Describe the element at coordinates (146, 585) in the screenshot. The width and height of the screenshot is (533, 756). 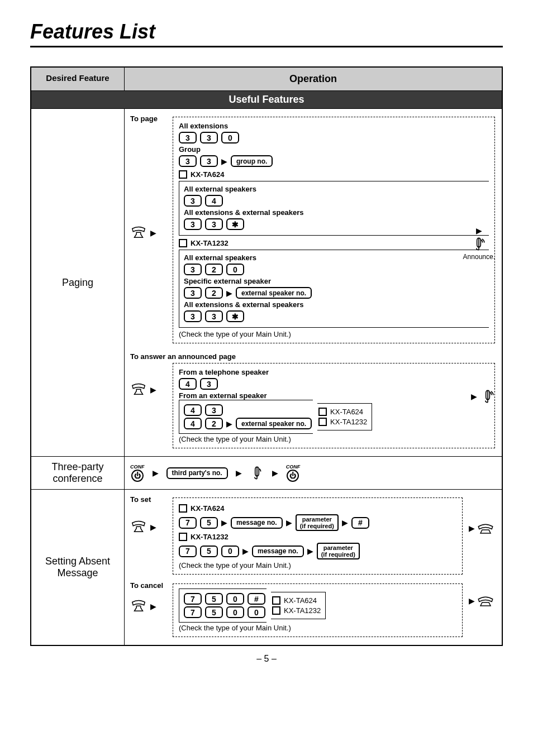
I see `label-to-cancel: To cancel` at that location.